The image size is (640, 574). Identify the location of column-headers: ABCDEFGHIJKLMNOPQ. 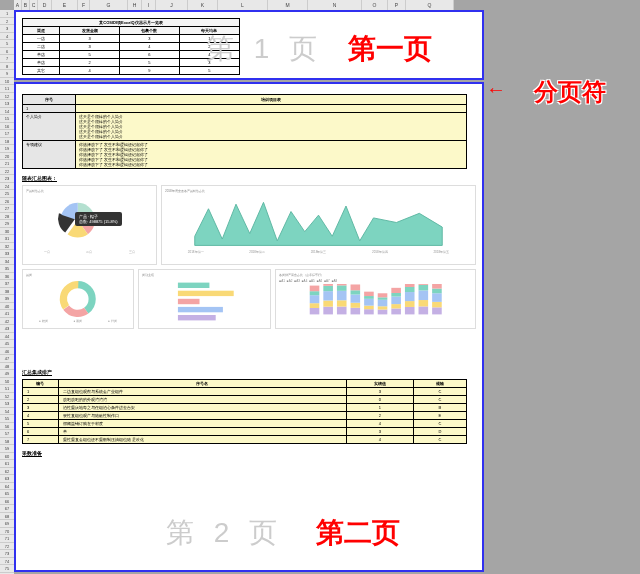
(234, 5).